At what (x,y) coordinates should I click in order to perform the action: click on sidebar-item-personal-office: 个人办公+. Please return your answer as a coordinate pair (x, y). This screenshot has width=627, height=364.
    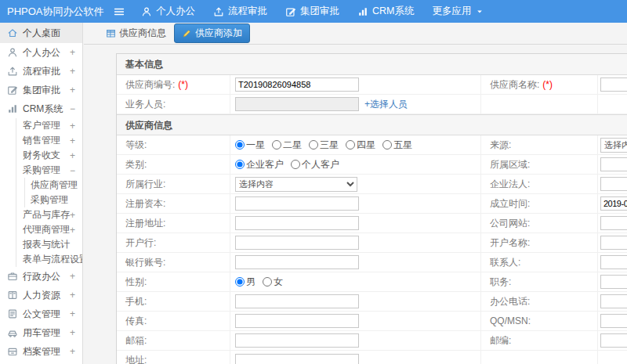
    Looking at the image, I should click on (41, 52).